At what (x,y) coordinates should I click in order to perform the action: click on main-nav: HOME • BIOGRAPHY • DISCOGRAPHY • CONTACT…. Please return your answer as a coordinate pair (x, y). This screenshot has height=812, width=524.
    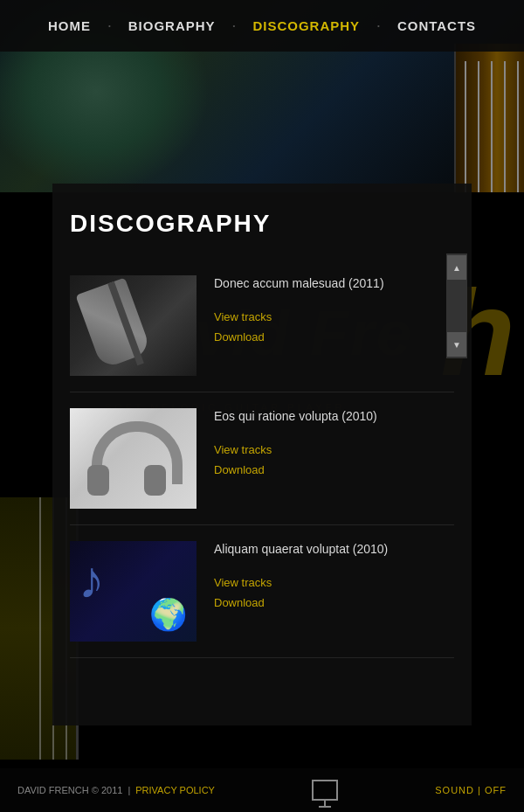
    Looking at the image, I should click on (262, 26).